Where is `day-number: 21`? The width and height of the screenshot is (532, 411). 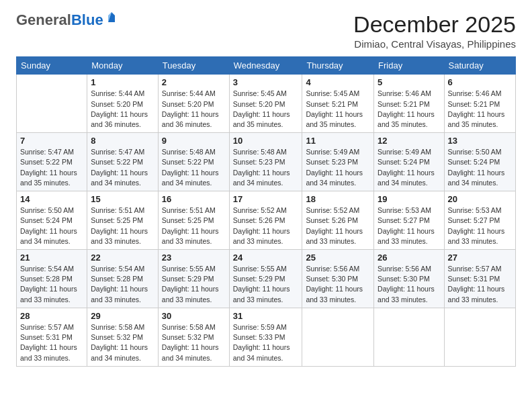 day-number: 21 is located at coordinates (52, 258).